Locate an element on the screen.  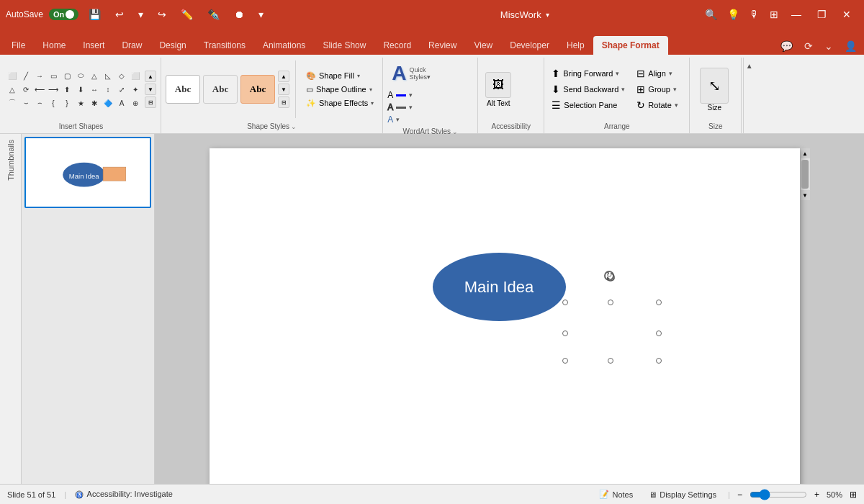
style-swatch-3: Abc is located at coordinates (258, 89).